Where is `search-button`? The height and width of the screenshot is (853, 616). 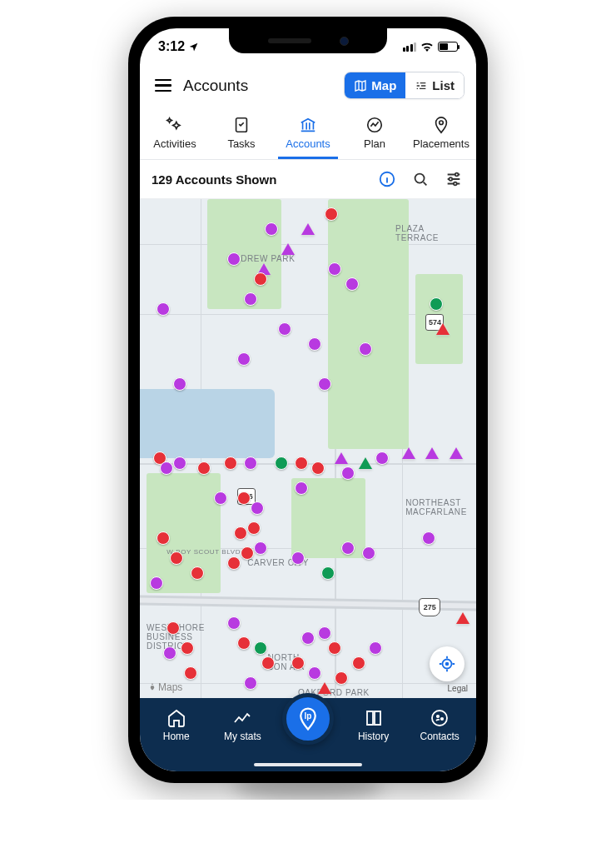
search-button is located at coordinates (420, 179).